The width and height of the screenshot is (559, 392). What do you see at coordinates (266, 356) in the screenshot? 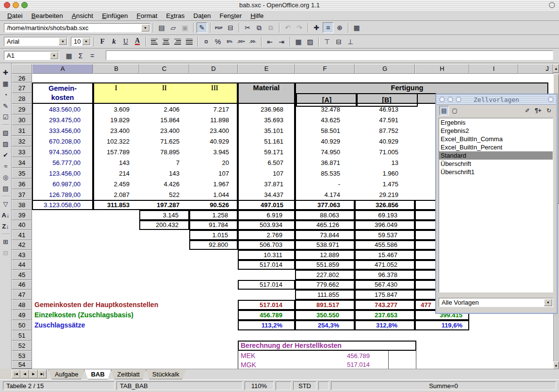
I see `cell-E53: MEK` at bounding box center [266, 356].